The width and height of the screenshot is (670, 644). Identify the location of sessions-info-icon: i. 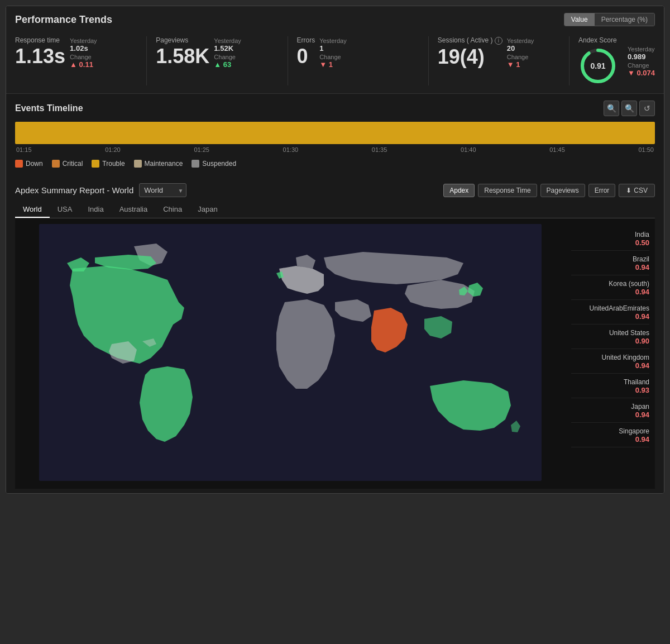
(499, 41).